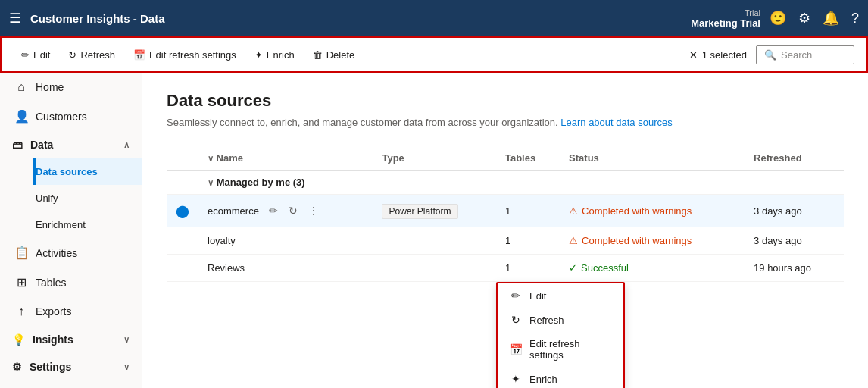  I want to click on trial-badge: Trial Marketing Trial, so click(726, 18).